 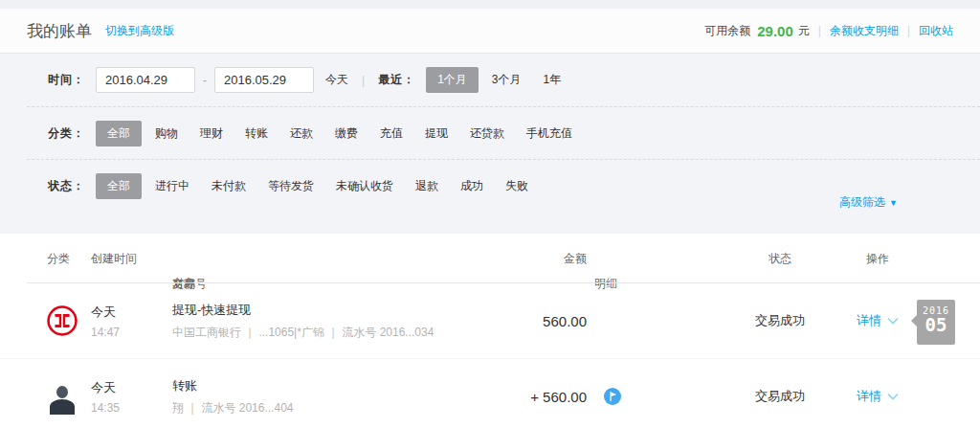 I want to click on col-created-time: 创建时间, so click(x=114, y=259).